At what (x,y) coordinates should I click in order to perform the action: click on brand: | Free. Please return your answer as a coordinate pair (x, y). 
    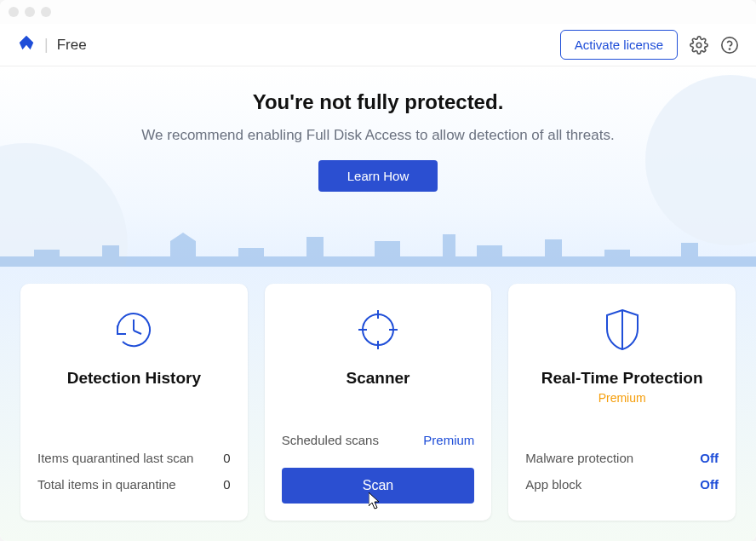
    Looking at the image, I should click on (52, 45).